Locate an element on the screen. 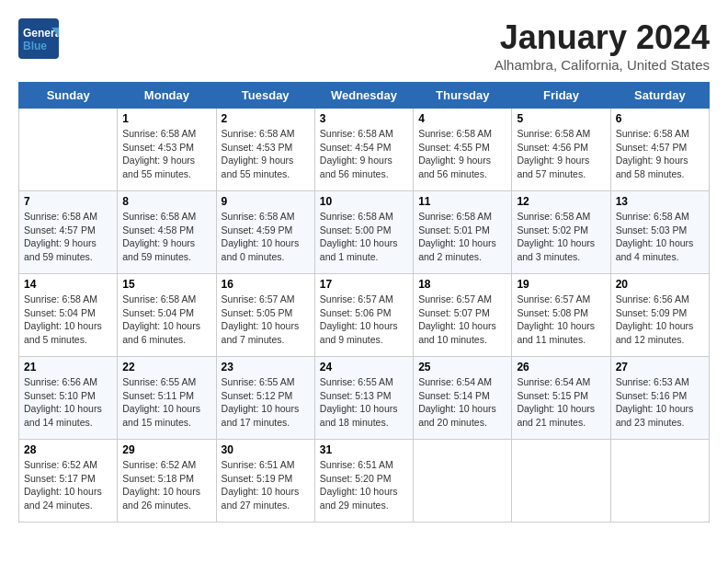 Image resolution: width=728 pixels, height=563 pixels. calendar-cell: 31Sunrise: 6:51 AMSunset: 5:20 PMDayligh… is located at coordinates (364, 481).